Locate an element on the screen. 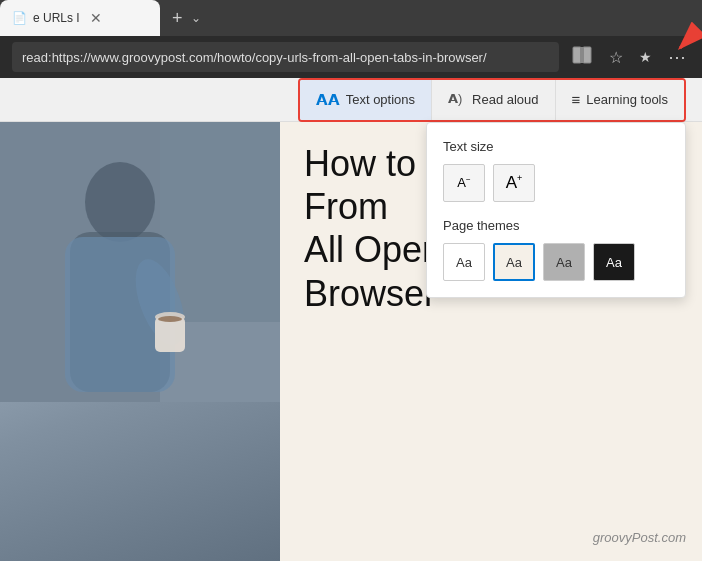  svg-text: 𝗔) is located at coordinates (455, 98).